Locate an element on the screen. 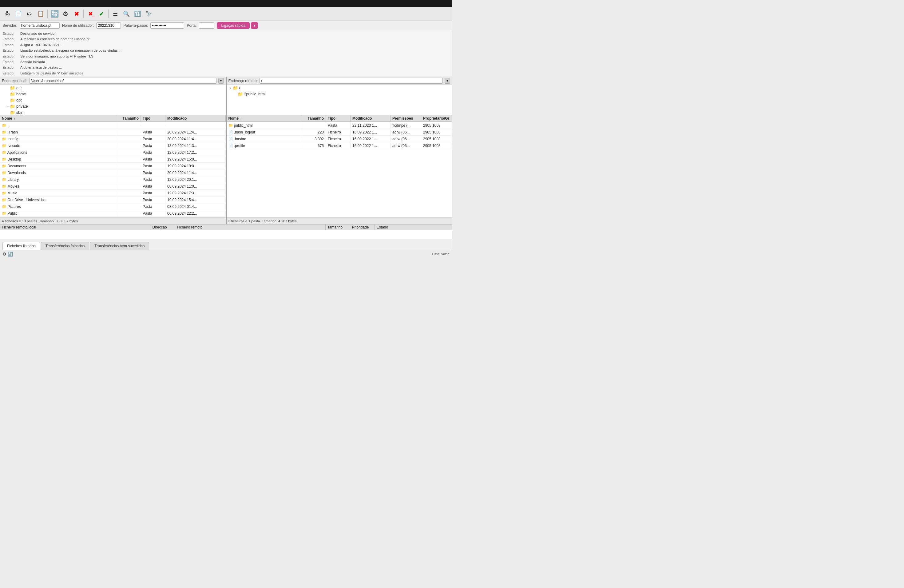 This screenshot has width=904, height=588. queue-col-remote-local: Ficheiro remoto/local is located at coordinates (75, 227).